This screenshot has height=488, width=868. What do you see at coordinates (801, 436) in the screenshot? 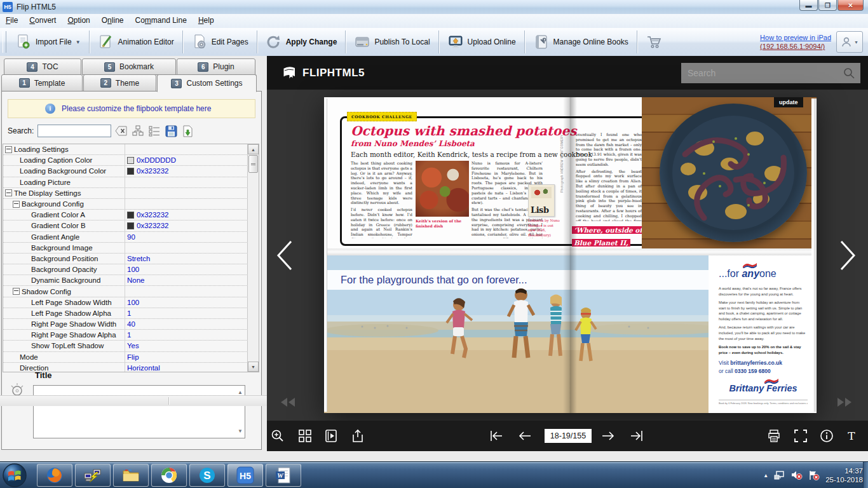
I see `fullscreen-button` at bounding box center [801, 436].